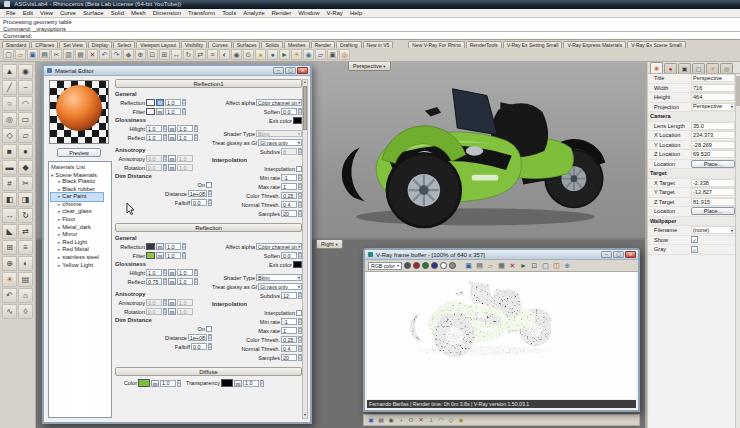 The height and width of the screenshot is (428, 740). Describe the element at coordinates (128, 54) in the screenshot. I see `pan-icon: ◆` at that location.